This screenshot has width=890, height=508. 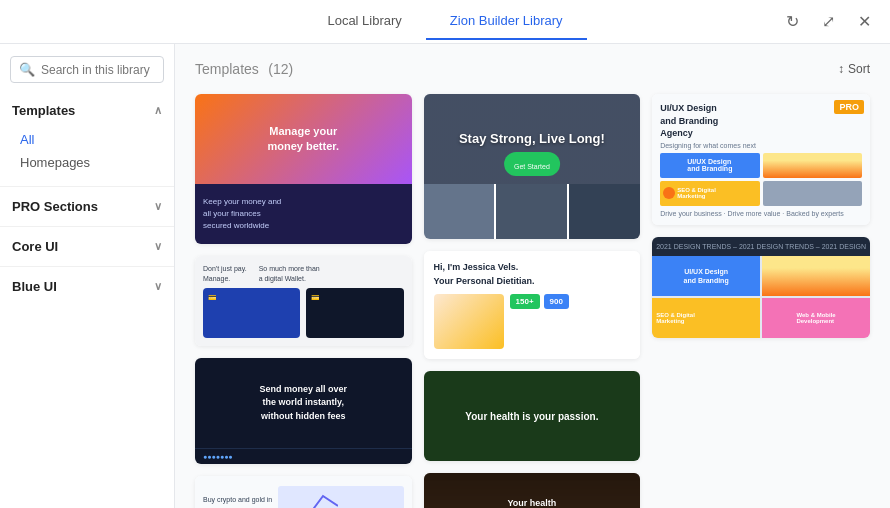 What do you see at coordinates (158, 286) in the screenshot?
I see `blue-ui-chevron: ∨` at bounding box center [158, 286].